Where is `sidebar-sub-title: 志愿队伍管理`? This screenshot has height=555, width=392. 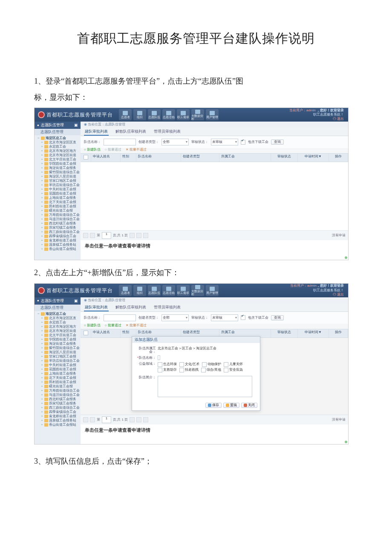 sidebar-sub-title: 志愿队伍管理 is located at coordinates (58, 132).